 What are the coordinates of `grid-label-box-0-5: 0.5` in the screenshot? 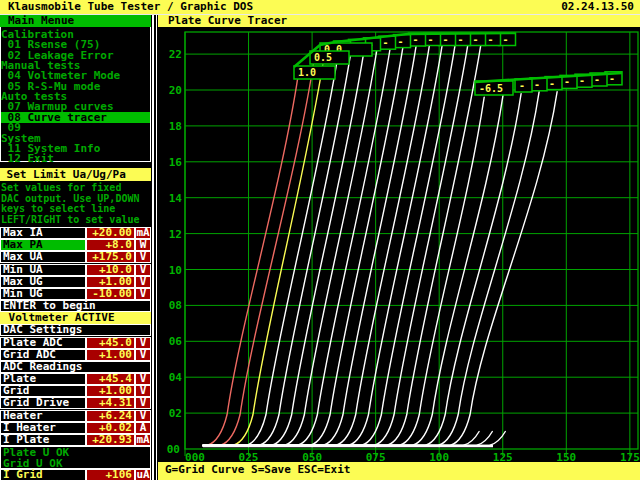 It's located at (330, 58).